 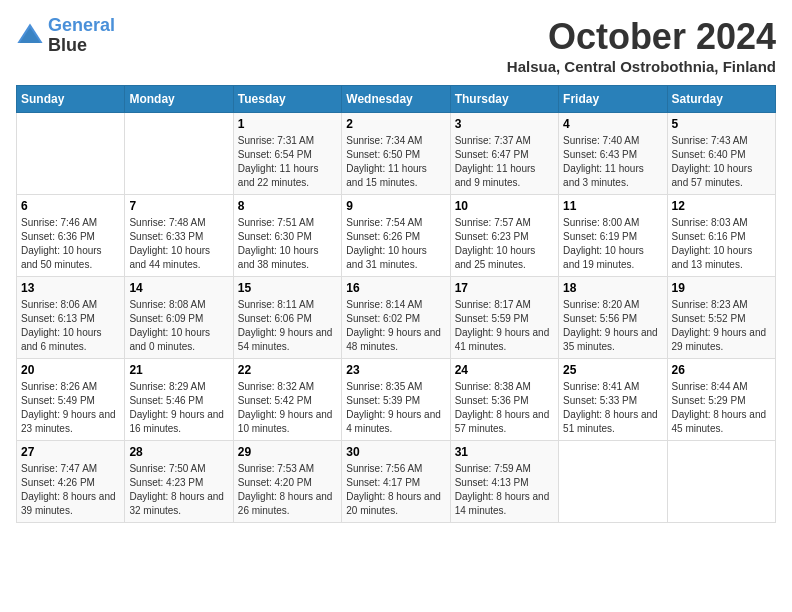 What do you see at coordinates (504, 244) in the screenshot?
I see `day-info: Sunrise: 7:57 AM Sunset: 6:23 PM Dayligh…` at bounding box center [504, 244].